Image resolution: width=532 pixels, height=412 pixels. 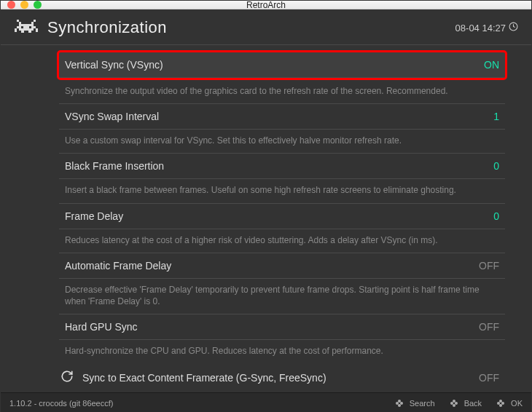 What do you see at coordinates (282, 166) in the screenshot?
I see `setting-black-frame-insertion: Black Frame Insertion 0` at bounding box center [282, 166].